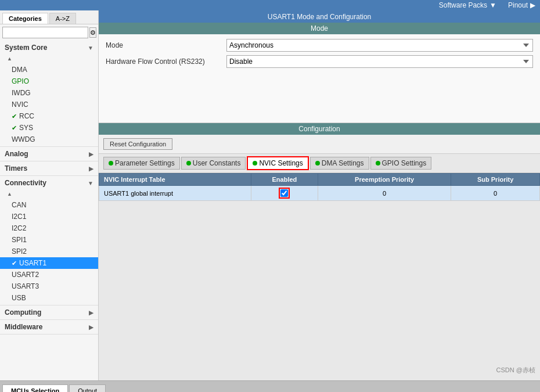 This screenshot has height=392, width=540. What do you see at coordinates (87, 388) in the screenshot?
I see `tab-output: Output` at bounding box center [87, 388].